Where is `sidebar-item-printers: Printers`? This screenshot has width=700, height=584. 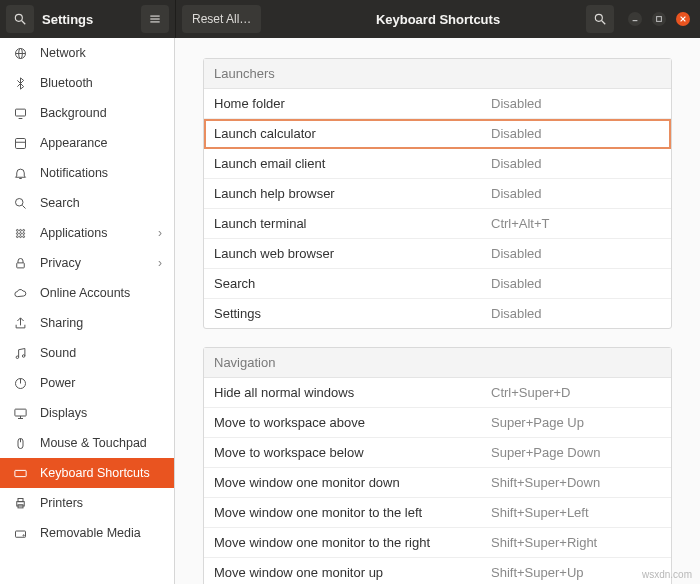
sidebar-item-printers: Printers is located at coordinates (87, 503).